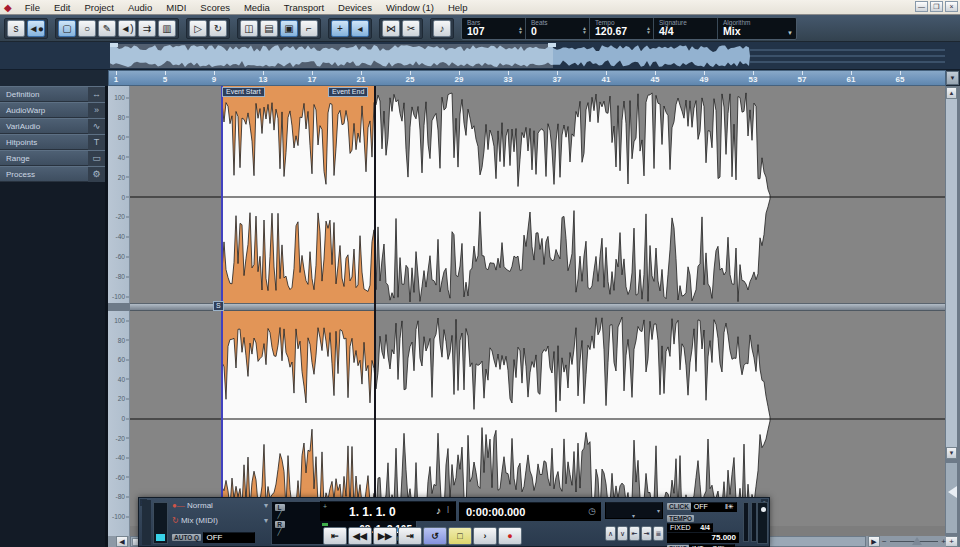 This screenshot has width=960, height=547. Describe the element at coordinates (952, 492) in the screenshot. I see `vertical-zoom-thumb` at that location.